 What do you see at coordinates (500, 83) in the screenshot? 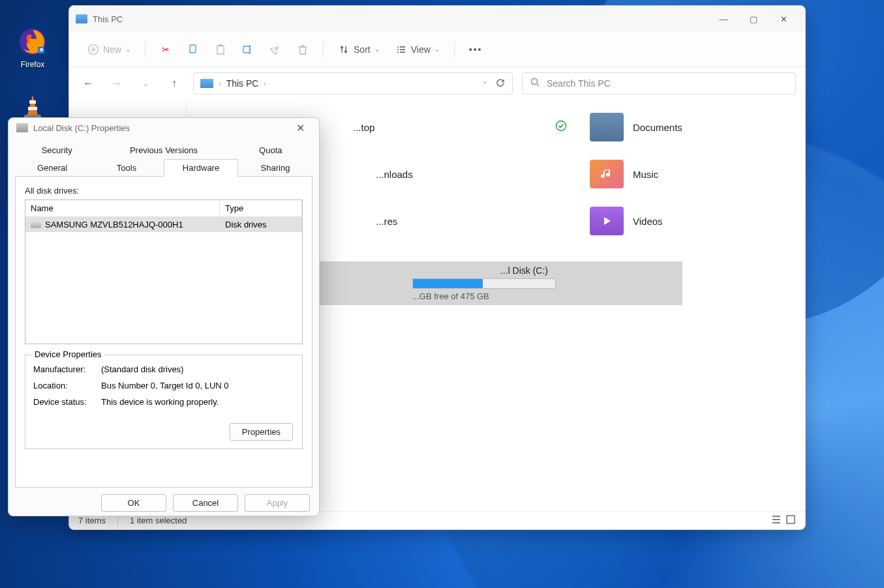
I see `refresh-button` at bounding box center [500, 83].